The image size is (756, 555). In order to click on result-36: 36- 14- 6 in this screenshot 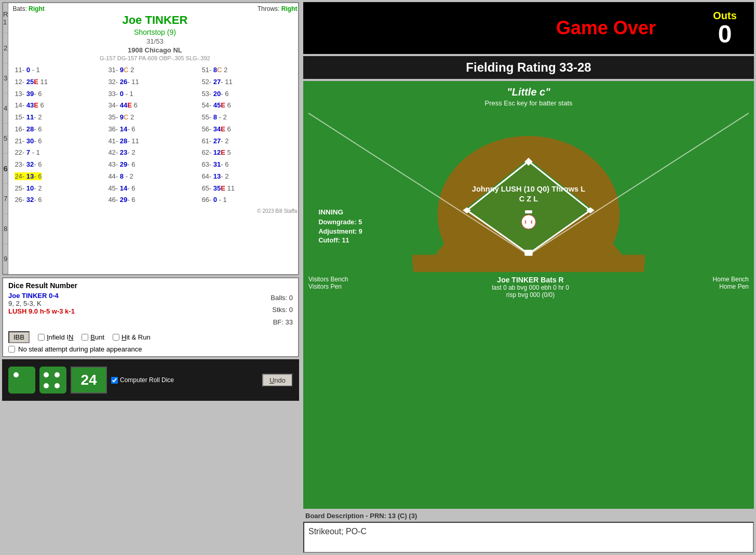, I will do `click(155, 130)`.